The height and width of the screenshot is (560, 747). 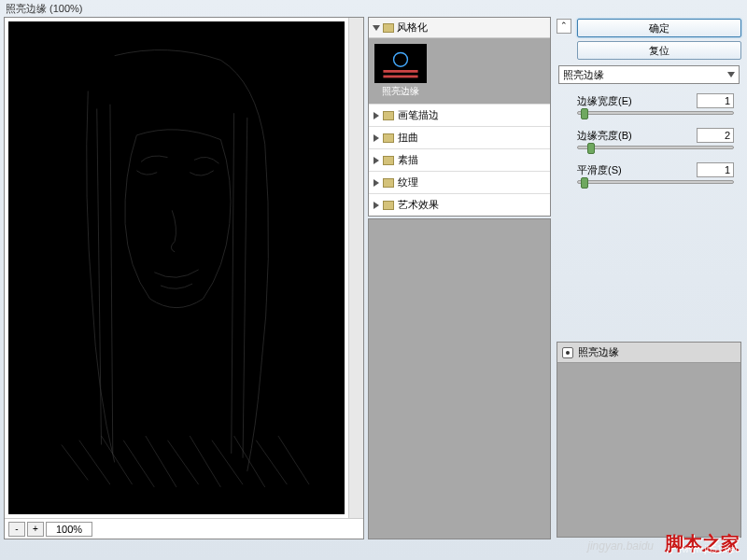 What do you see at coordinates (459, 379) in the screenshot?
I see `category-empty-area` at bounding box center [459, 379].